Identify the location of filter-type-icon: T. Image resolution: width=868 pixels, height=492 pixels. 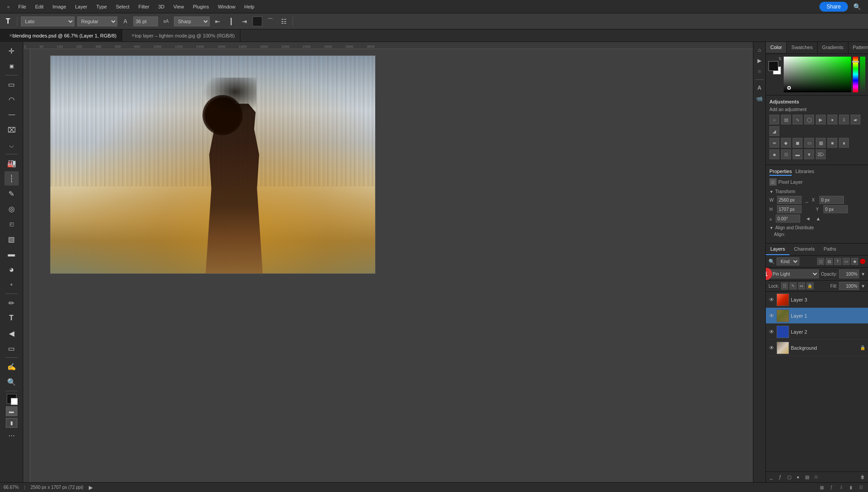
(838, 261).